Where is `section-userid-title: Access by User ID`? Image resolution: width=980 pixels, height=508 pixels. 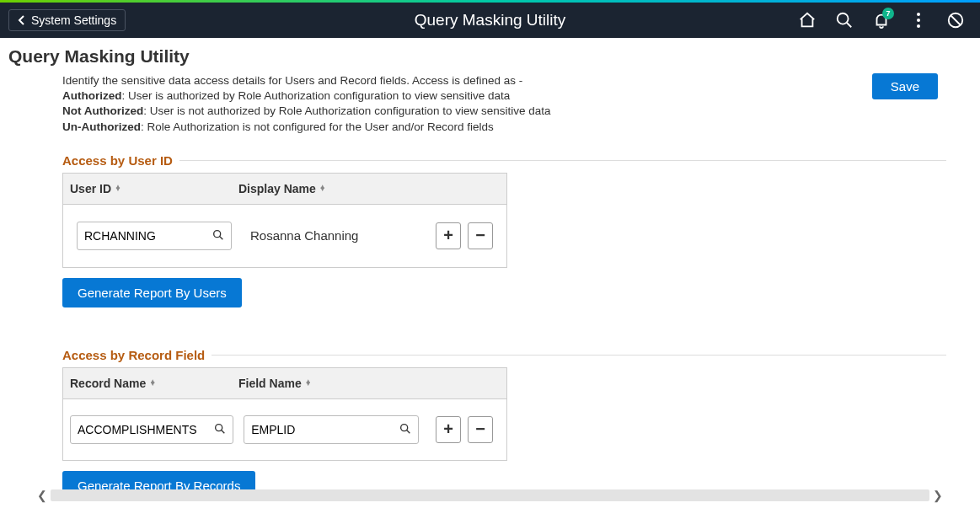 section-userid-title: Access by User ID is located at coordinates (504, 160).